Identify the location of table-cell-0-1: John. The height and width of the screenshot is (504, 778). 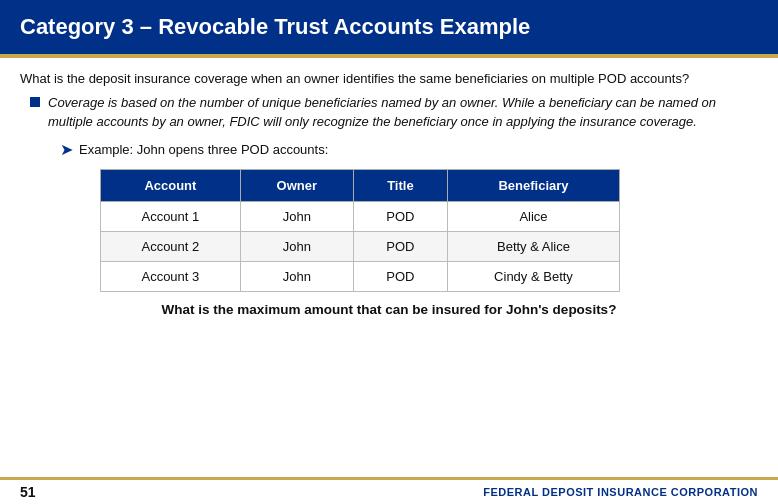
(296, 216).